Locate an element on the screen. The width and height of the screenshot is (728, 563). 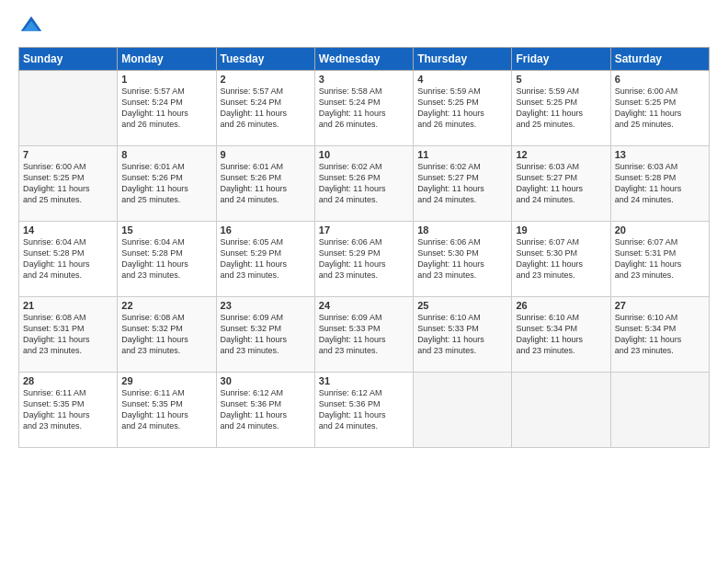
day-number: 4 is located at coordinates (462, 79).